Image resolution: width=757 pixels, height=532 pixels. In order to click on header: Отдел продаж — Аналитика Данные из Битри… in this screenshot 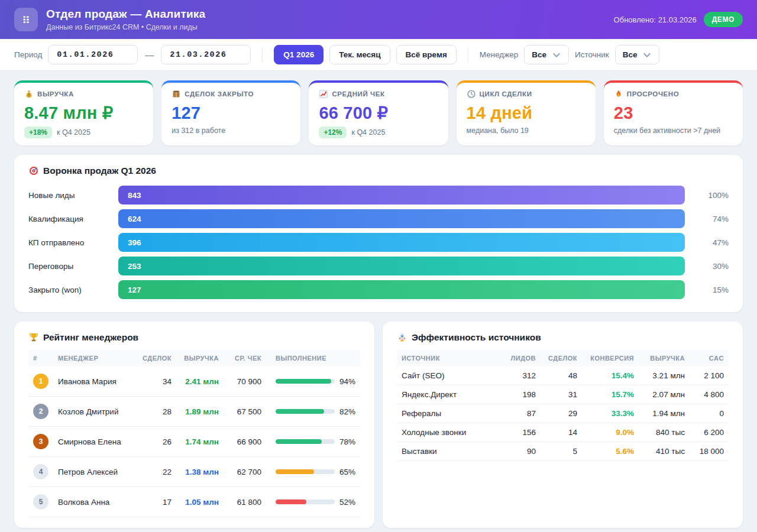, I will do `click(378, 20)`.